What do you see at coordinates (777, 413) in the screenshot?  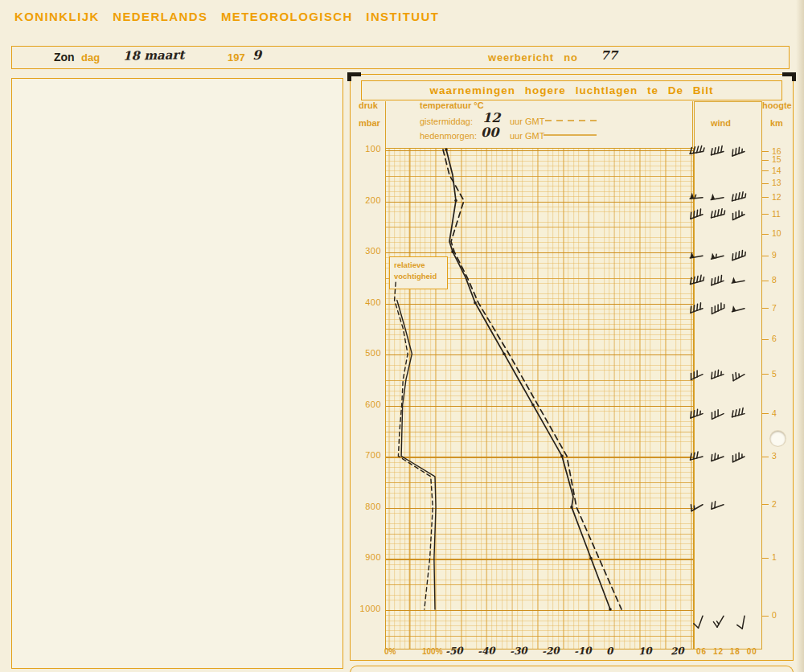 I see `height-tick: 4` at bounding box center [777, 413].